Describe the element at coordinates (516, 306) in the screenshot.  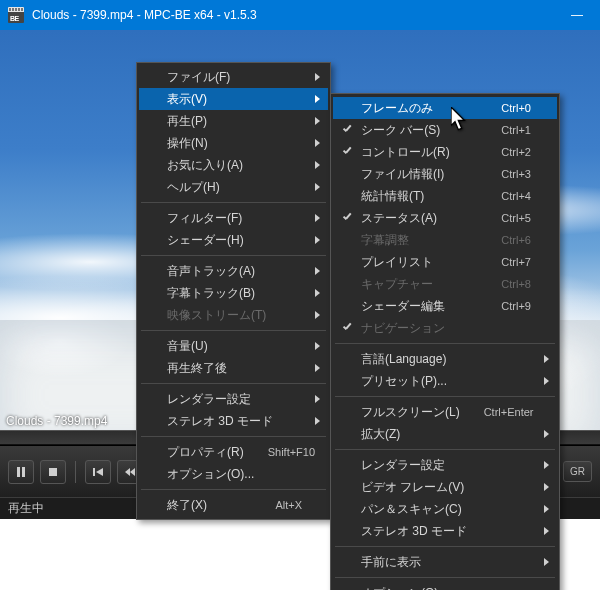
I see `menu-item-accel: Ctrl+9` at that location.